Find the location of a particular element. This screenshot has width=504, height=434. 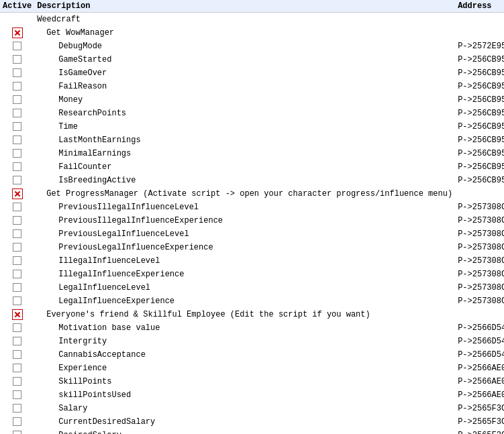

table-row: Get ProgressManager (Activate script -> … is located at coordinates (252, 194).